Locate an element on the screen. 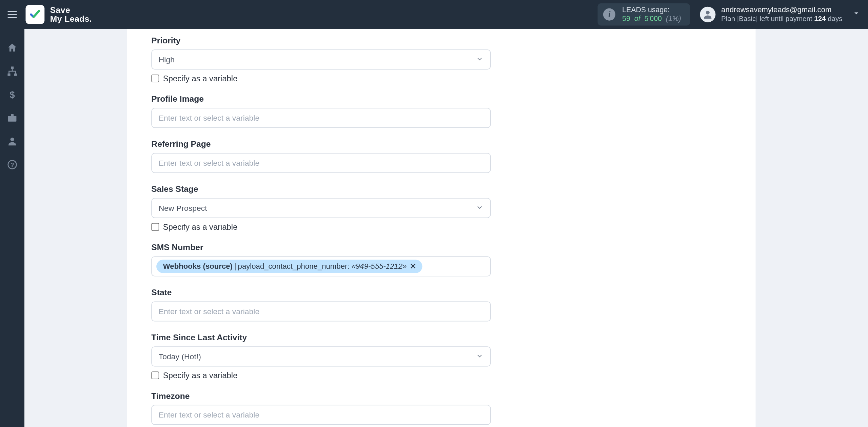 The width and height of the screenshot is (868, 427). briefcase-icon is located at coordinates (12, 118).